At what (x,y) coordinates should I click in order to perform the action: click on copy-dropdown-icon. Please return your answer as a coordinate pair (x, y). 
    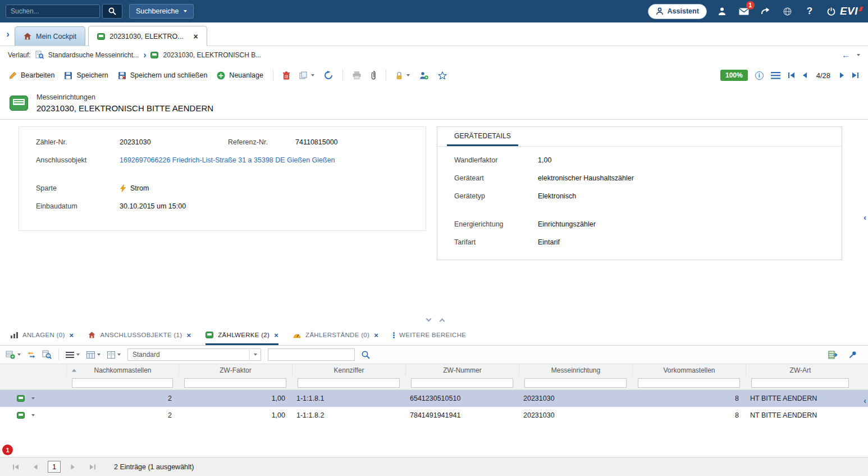
    Looking at the image, I should click on (313, 75).